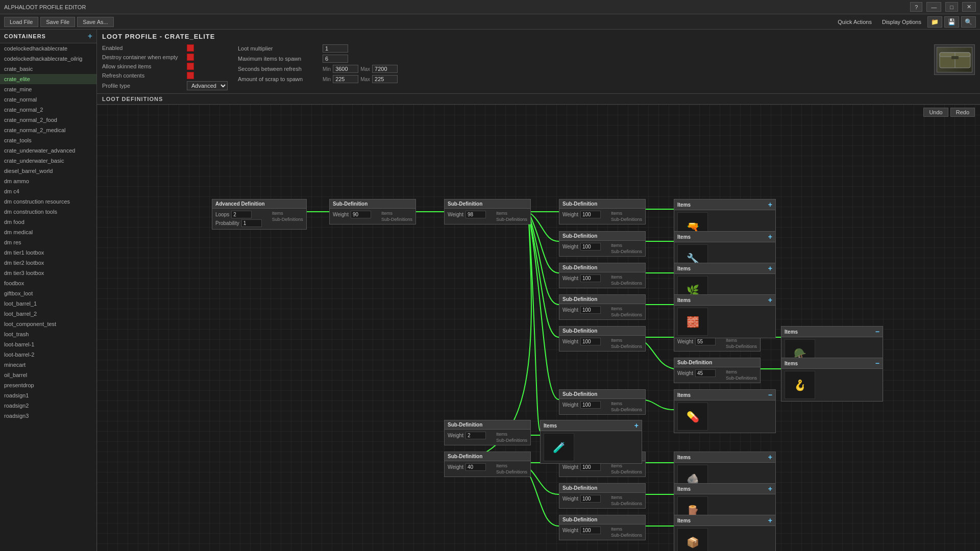 Image resolution: width=980 pixels, height=551 pixels. I want to click on sidebar-item: crate_underwater_advanced, so click(48, 151).